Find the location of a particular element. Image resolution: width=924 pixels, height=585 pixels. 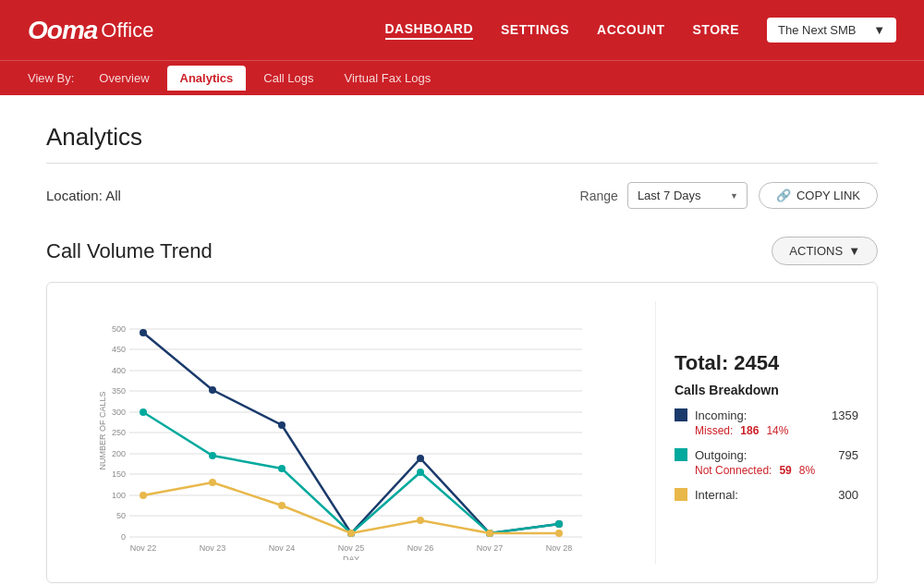

actions-button: ACTIONS ▼ is located at coordinates (824, 251).